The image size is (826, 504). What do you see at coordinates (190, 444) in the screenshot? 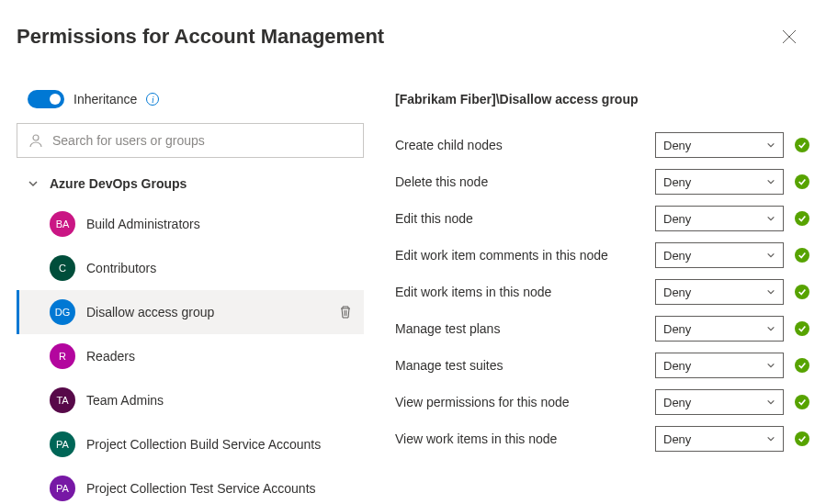
I see `group-item: PAProject Collection Build Service Accou…` at bounding box center [190, 444].